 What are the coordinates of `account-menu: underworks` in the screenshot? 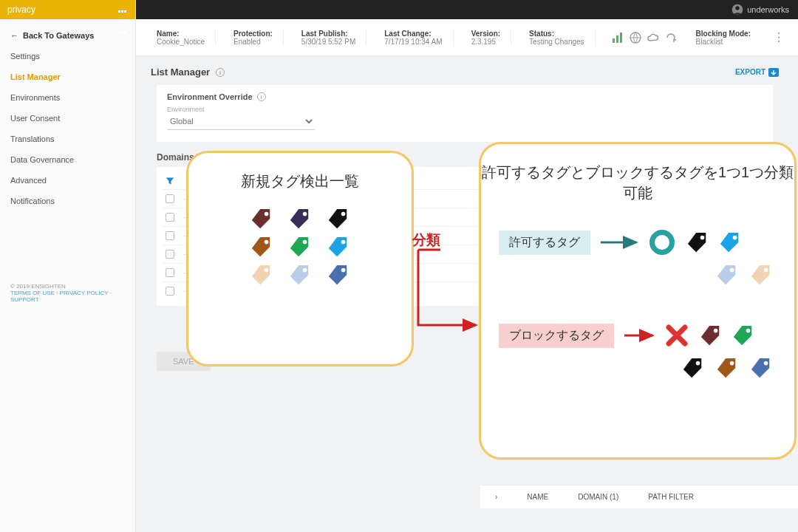 It's located at (760, 10).